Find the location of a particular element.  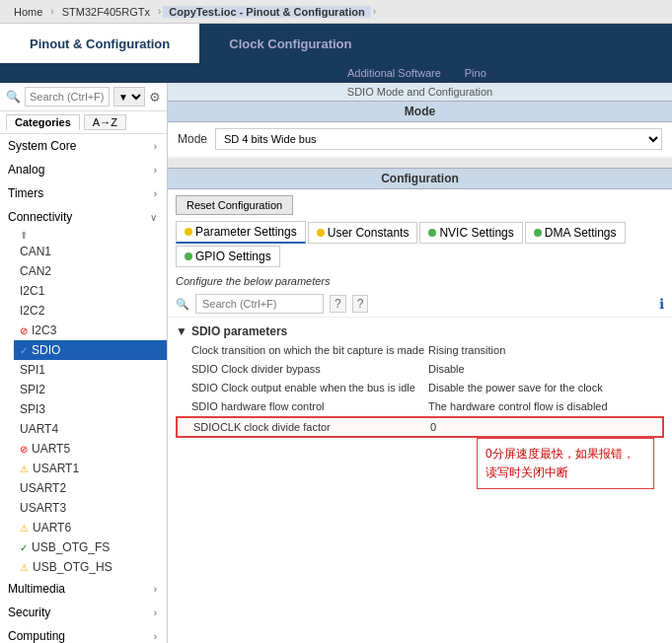

param-name-4: SDIOCLK clock divide factor is located at coordinates (312, 427).